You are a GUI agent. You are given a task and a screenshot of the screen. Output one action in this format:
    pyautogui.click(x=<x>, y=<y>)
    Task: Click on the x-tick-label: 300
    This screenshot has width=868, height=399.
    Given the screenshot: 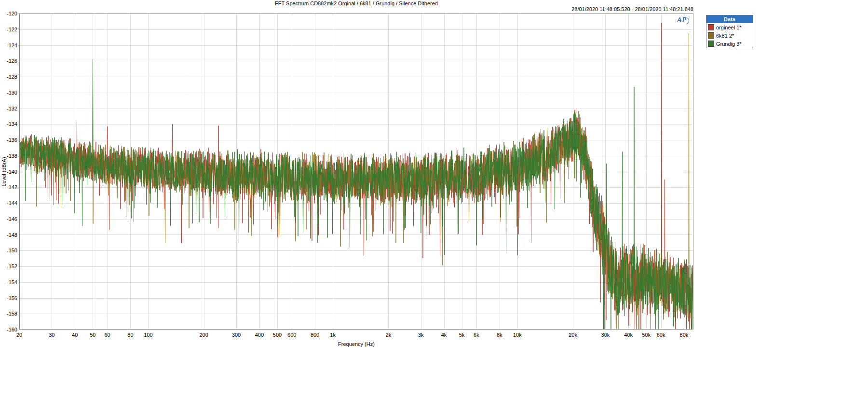 What is the action you would take?
    pyautogui.click(x=236, y=335)
    